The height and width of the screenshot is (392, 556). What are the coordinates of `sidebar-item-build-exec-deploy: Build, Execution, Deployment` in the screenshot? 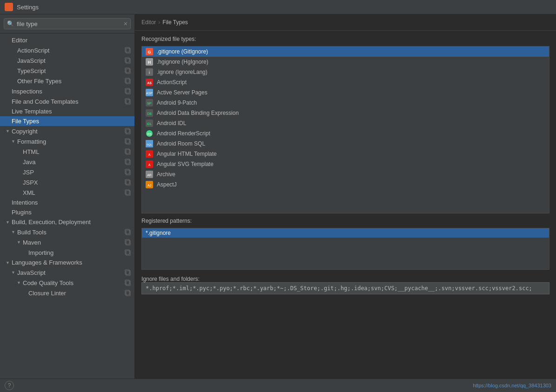 It's located at (67, 222).